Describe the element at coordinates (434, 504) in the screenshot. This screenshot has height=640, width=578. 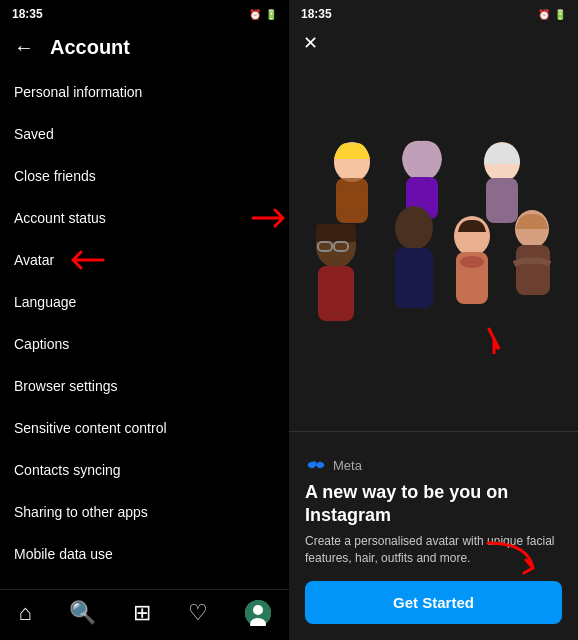
I see `promo-title: A new way to be you on Instagram` at that location.